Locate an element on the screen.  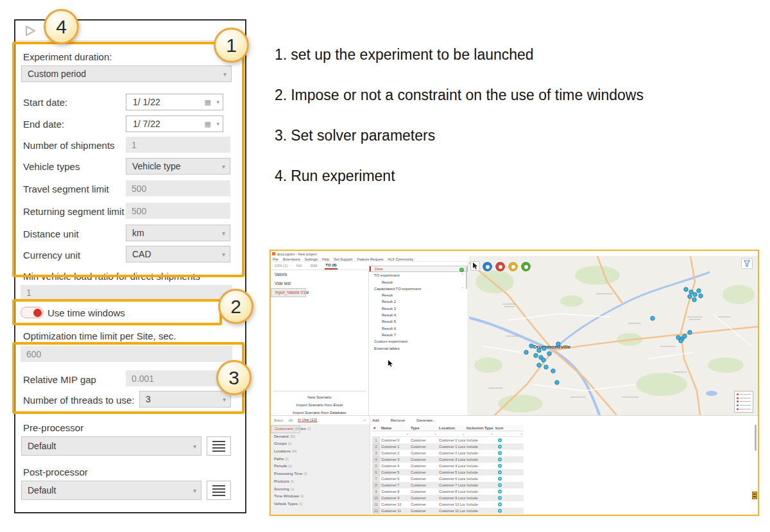
table-row: 5Customer 4CustomerCustomer 4 Loca..Incl… is located at coordinates (448, 466).